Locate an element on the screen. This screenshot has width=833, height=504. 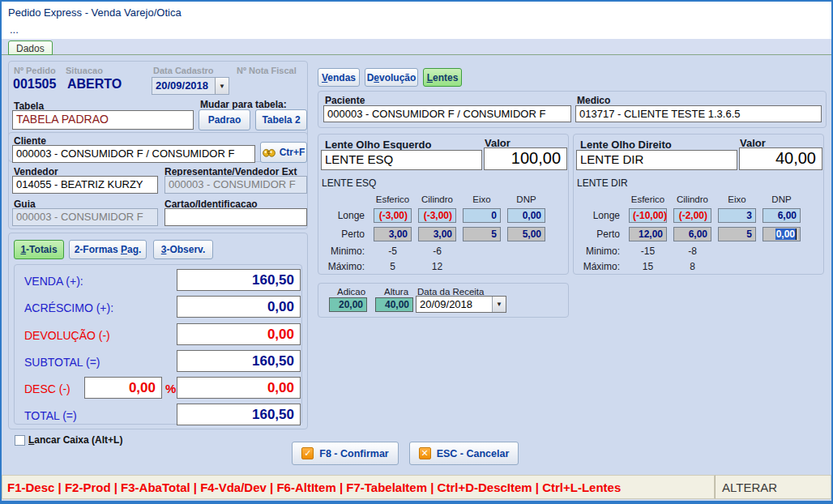
esq-maximo-cilindro: 12 is located at coordinates (438, 267).